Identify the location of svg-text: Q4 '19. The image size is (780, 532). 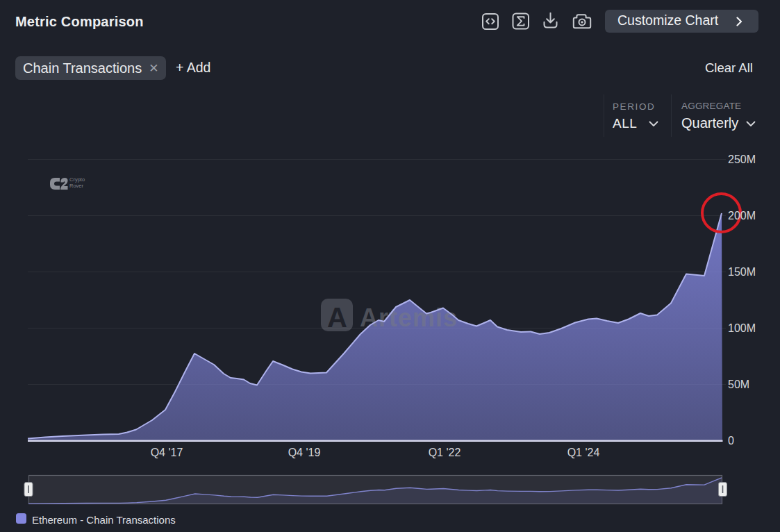
(304, 453).